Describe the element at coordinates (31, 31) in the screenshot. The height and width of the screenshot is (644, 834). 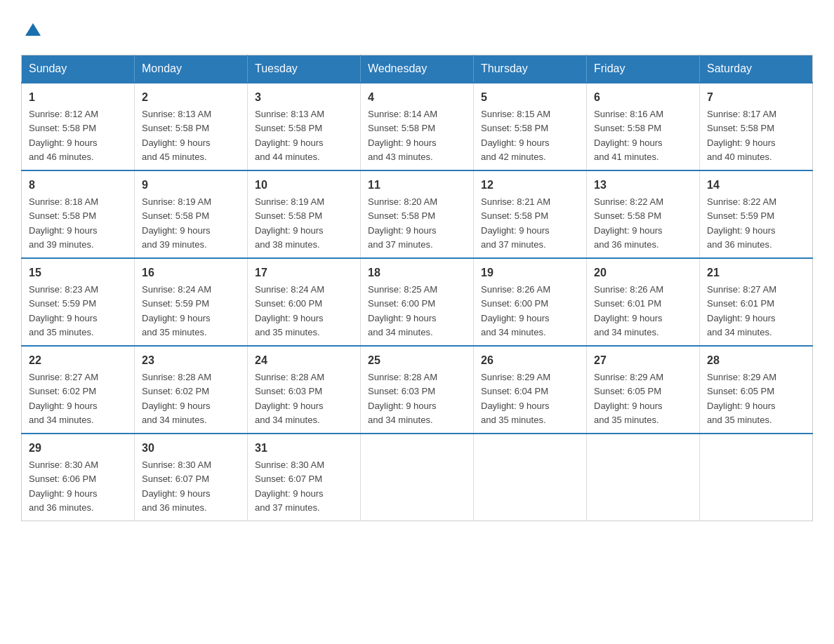
I see `logo-blue-text` at that location.